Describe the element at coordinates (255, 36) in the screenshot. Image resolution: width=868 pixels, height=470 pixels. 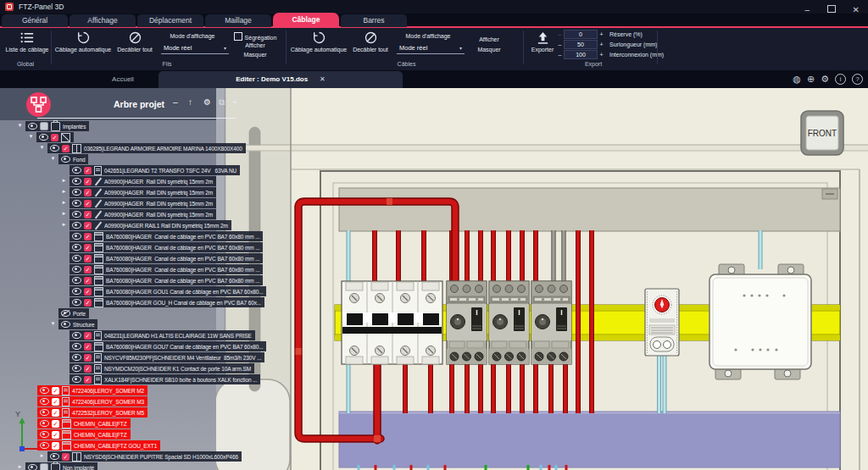
I see `segregation-checkbox: Ségrégation` at that location.